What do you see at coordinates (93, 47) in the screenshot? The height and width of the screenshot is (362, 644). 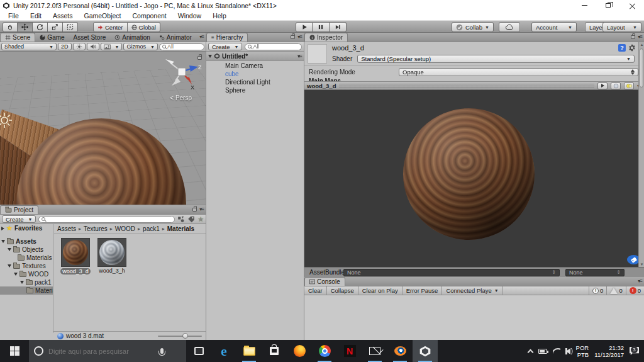 I see `scene-audio-toggle` at bounding box center [93, 47].